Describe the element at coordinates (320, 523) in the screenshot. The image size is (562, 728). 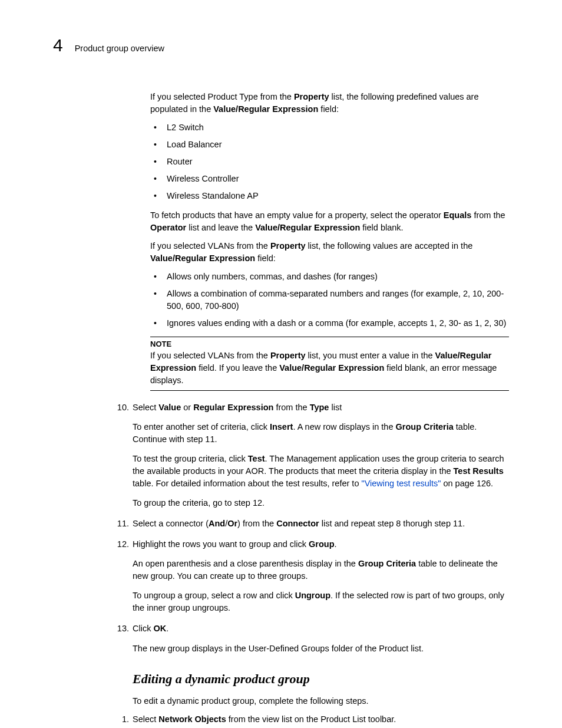
I see `step-body: Select a connector (And/Or) from the Con…` at that location.